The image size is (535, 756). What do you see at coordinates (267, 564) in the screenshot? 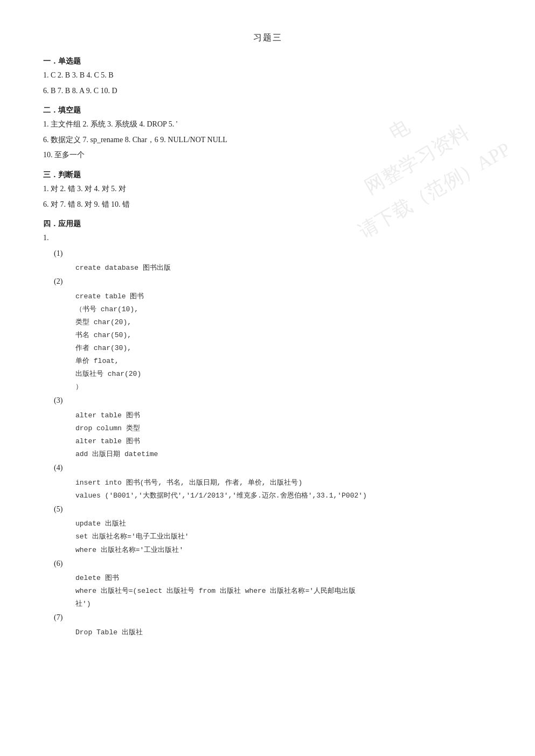
I see `part6-label: (6)` at bounding box center [267, 564].